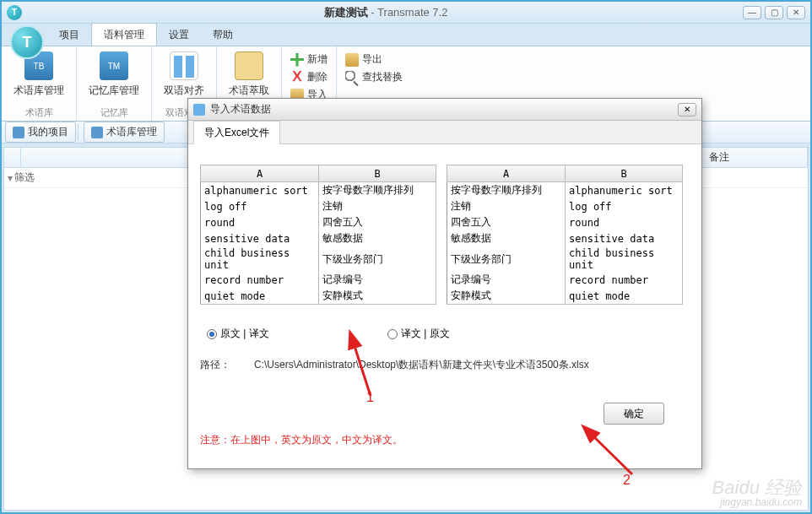  What do you see at coordinates (752, 13) in the screenshot?
I see `minimize-button: —` at bounding box center [752, 13].